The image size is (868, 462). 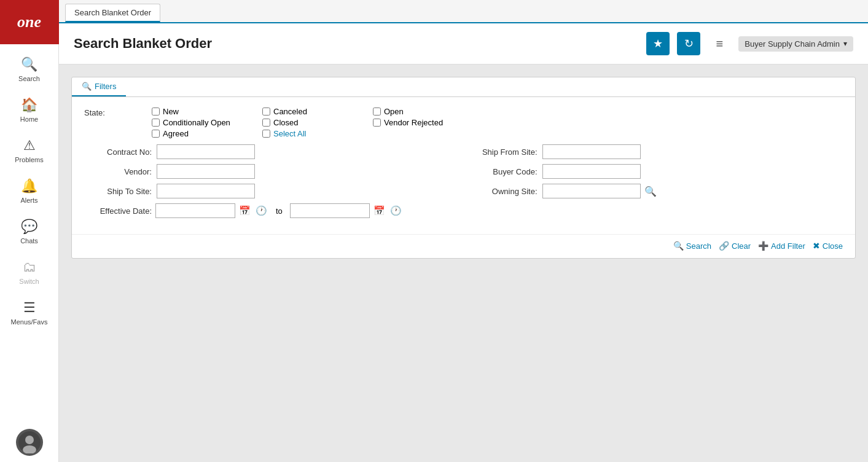 I want to click on vendor-input, so click(x=206, y=171).